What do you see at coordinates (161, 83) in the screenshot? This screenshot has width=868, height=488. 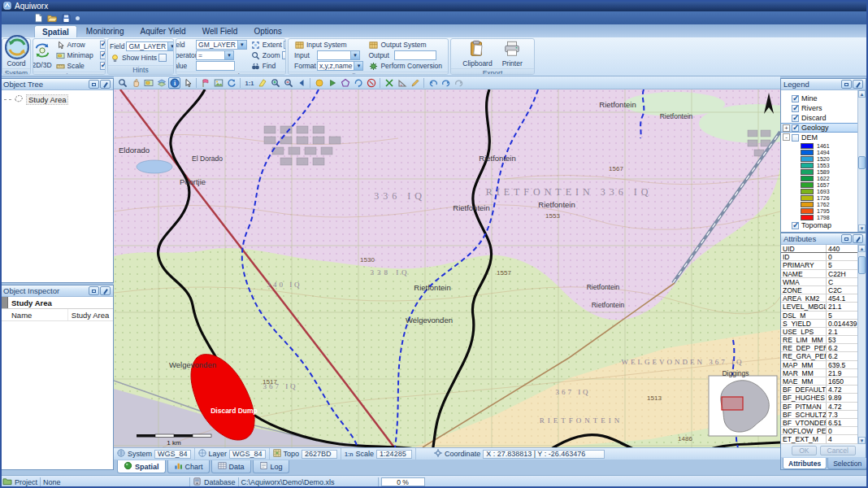 I see `layers-icon` at bounding box center [161, 83].